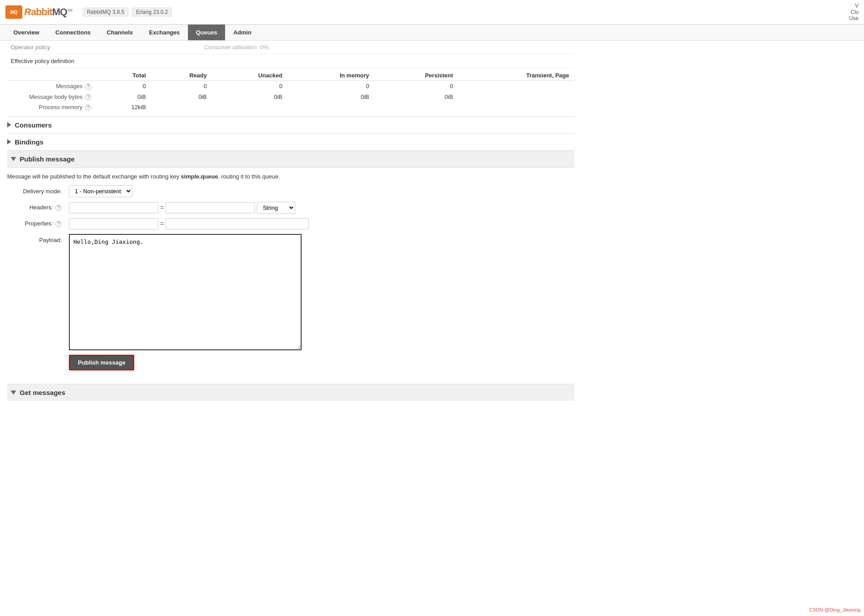  I want to click on nav-overview: Overview, so click(26, 32).